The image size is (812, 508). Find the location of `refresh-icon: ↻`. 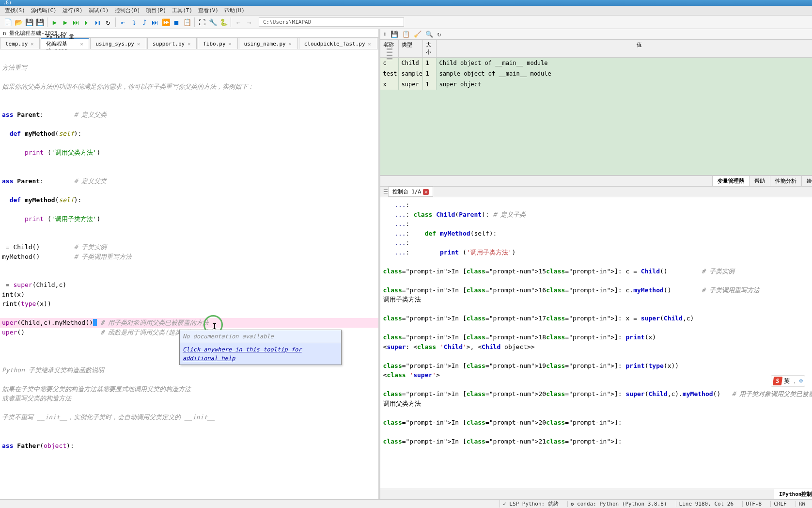

refresh-icon: ↻ is located at coordinates (439, 34).